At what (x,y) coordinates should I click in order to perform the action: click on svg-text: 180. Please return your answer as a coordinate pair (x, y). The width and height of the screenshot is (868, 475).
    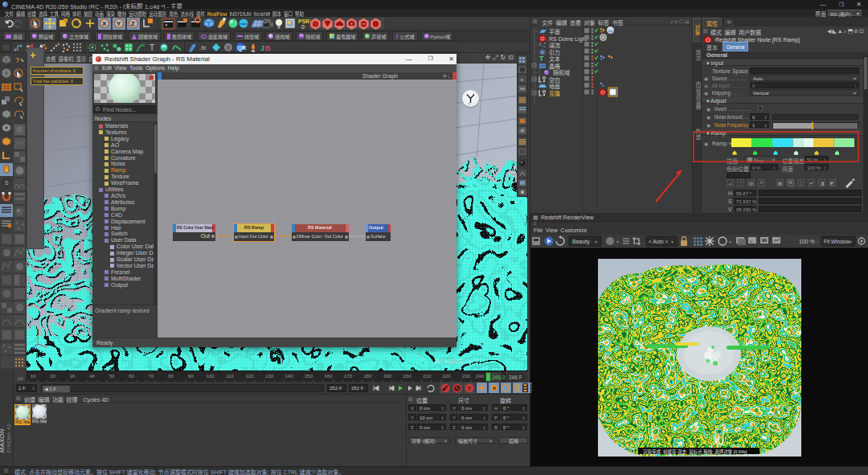
    Looking at the image, I should click on (368, 376).